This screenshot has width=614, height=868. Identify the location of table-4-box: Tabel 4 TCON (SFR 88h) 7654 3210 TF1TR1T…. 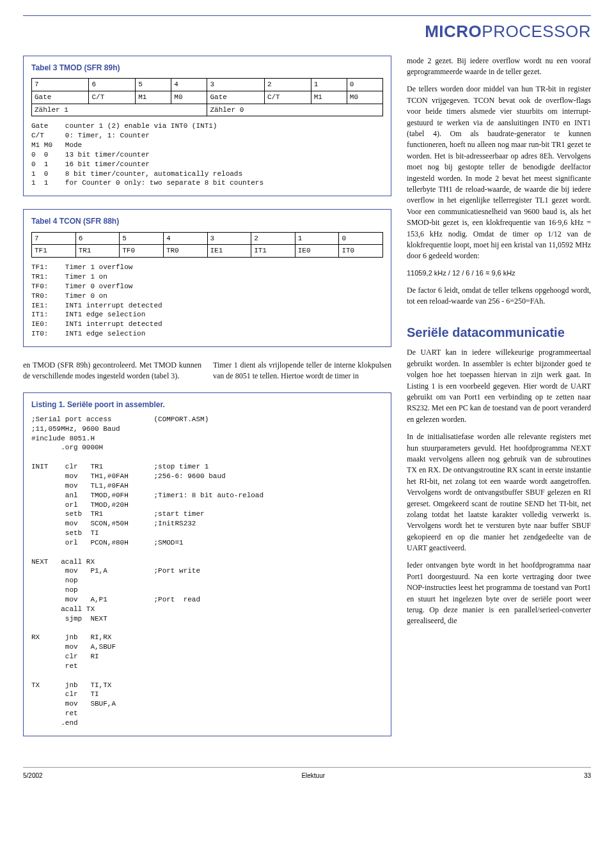
(207, 278).